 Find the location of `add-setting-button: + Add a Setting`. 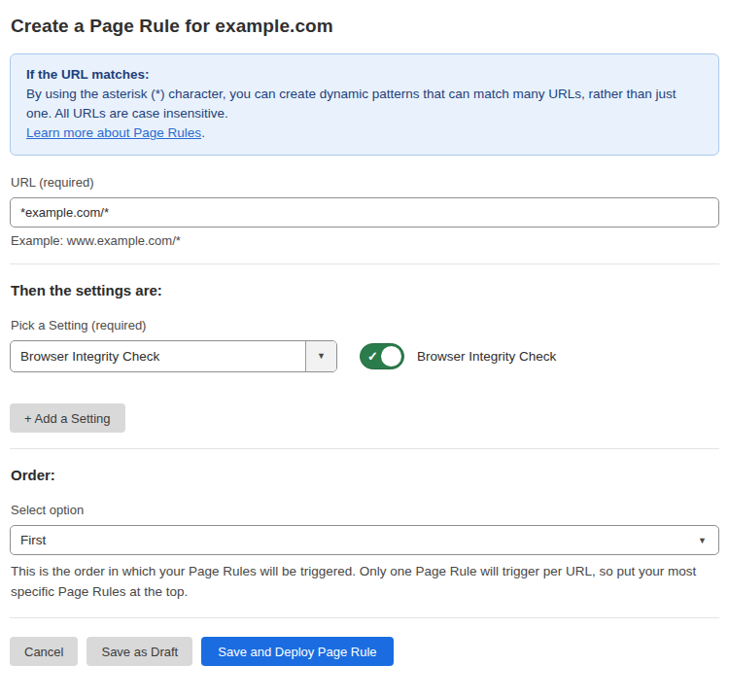

add-setting-button: + Add a Setting is located at coordinates (68, 418).